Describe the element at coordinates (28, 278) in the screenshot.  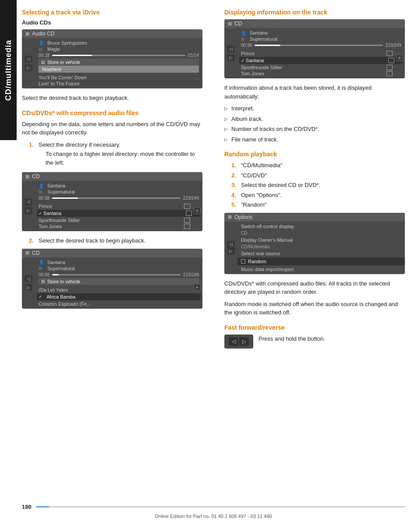
I see `nav-left-3: ◁` at that location.